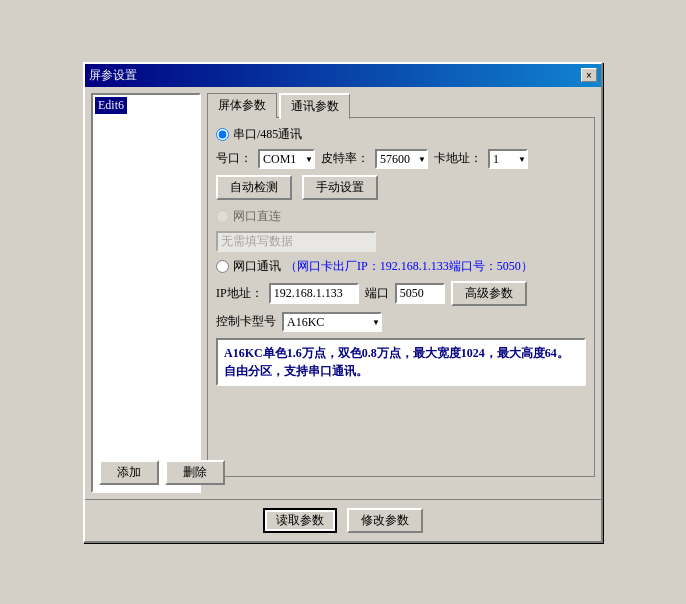  What do you see at coordinates (286, 159) in the screenshot?
I see `port-select-wrapper: COM1` at bounding box center [286, 159].